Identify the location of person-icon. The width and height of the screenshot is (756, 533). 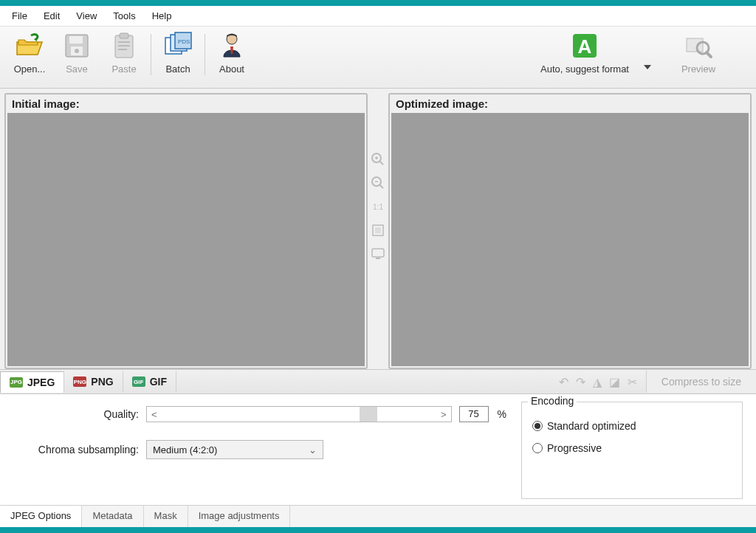
(232, 46).